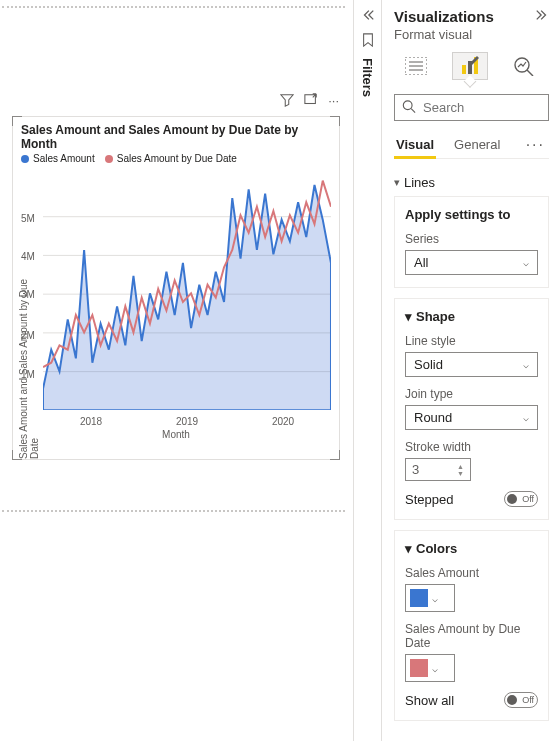 This screenshot has width=559, height=741. Describe the element at coordinates (176, 434) in the screenshot. I see `x-axis-label: Month` at that location.